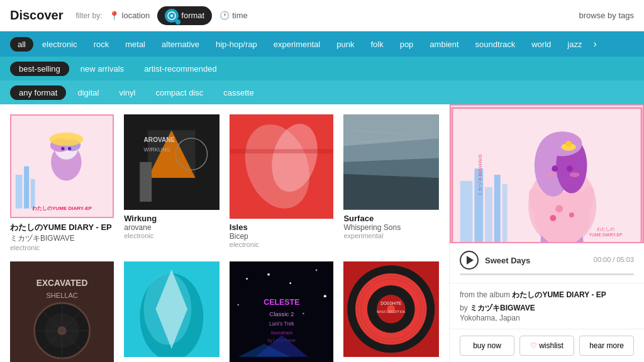 Image resolution: width=644 pixels, height=362 pixels. Describe the element at coordinates (127, 93) in the screenshot. I see `format-vinyl: vinyl` at that location.